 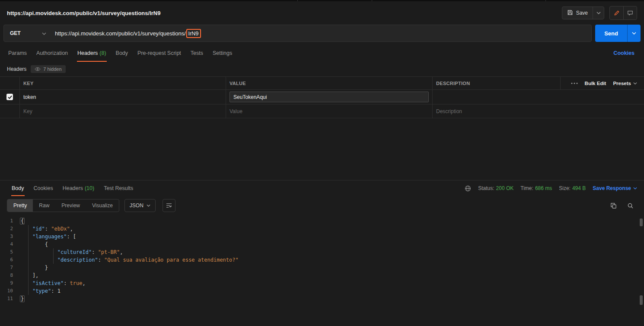 What do you see at coordinates (634, 33) in the screenshot?
I see `send-options-button` at bounding box center [634, 33].